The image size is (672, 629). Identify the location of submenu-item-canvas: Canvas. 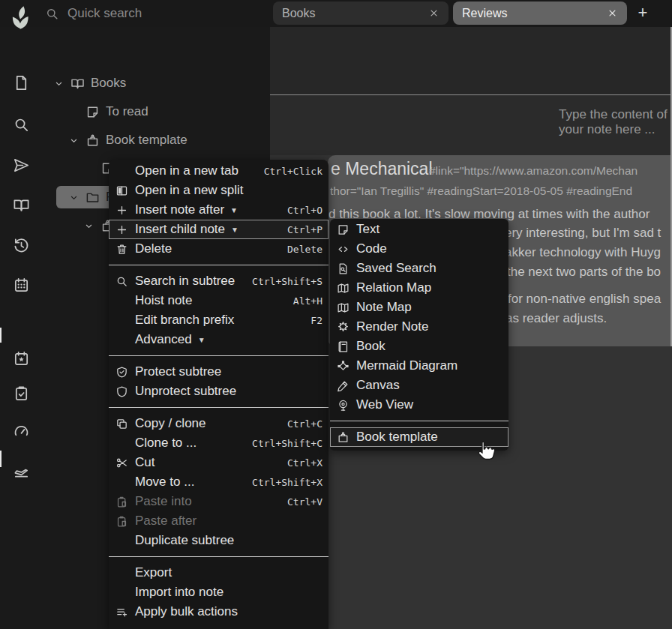
(419, 385).